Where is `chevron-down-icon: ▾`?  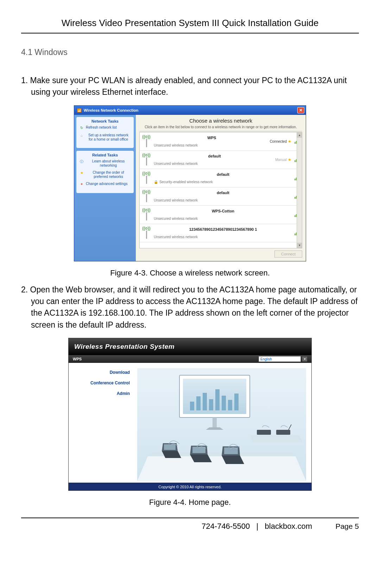
chevron-down-icon: ▾ is located at coordinates (305, 359).